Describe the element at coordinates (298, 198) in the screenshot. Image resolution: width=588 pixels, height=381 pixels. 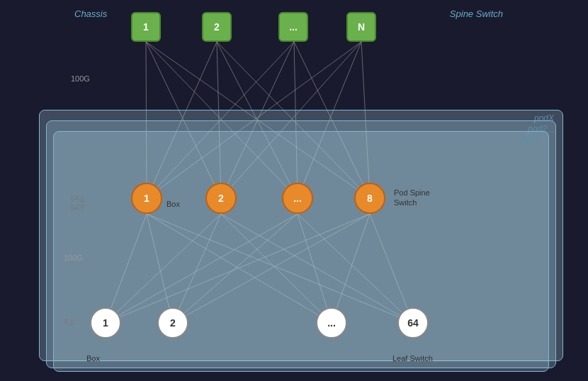
I see `pod-spine-node-ellipsis: ...` at that location.